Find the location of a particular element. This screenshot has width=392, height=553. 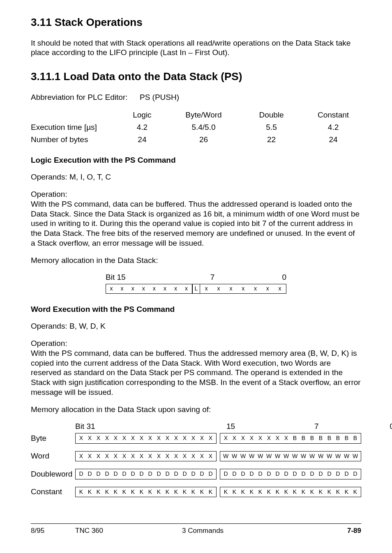

footer-model: TNC 360 is located at coordinates (129, 531).